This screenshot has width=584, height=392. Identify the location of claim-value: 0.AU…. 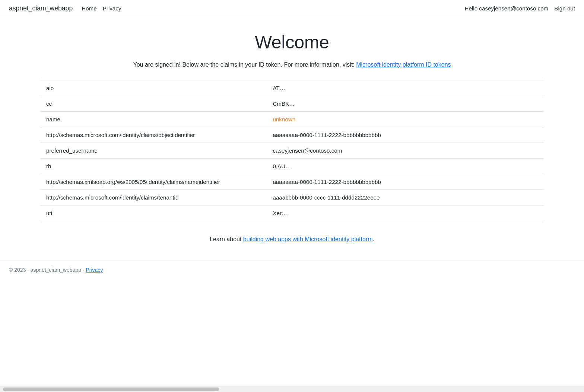
(405, 166).